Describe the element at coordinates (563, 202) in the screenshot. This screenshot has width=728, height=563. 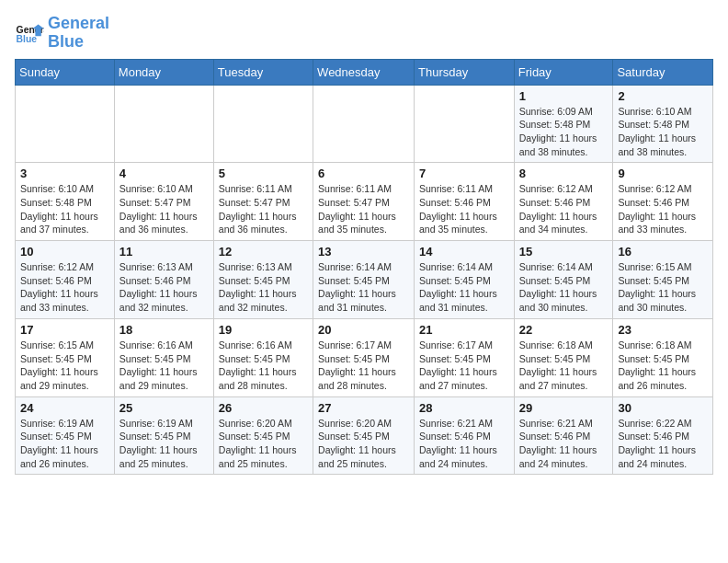
I see `calendar-cell: 8Sunrise: 6:12 AM Sunset: 5:46 PM Daylig…` at that location.